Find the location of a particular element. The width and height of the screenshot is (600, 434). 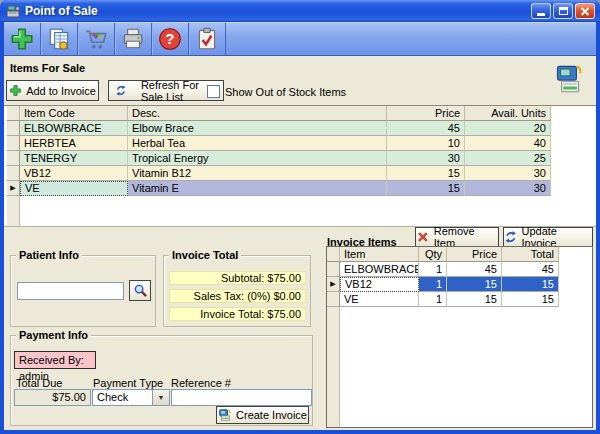

toolbar-reports-button is located at coordinates (60, 39).